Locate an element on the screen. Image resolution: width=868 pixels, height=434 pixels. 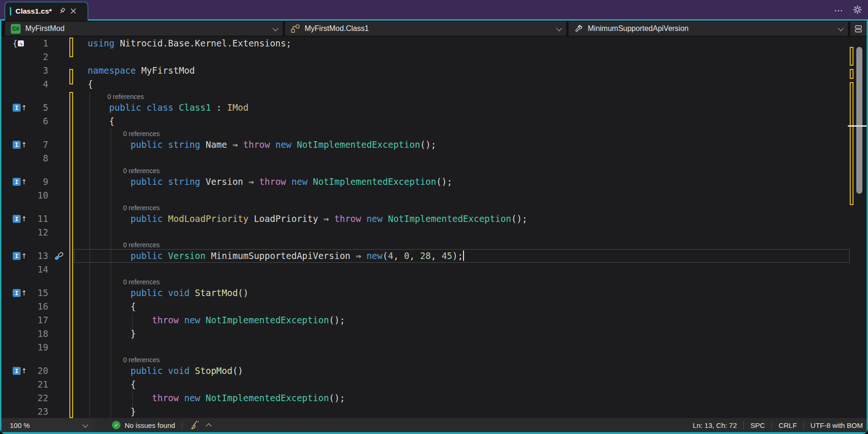
gear-icon is located at coordinates (858, 9).